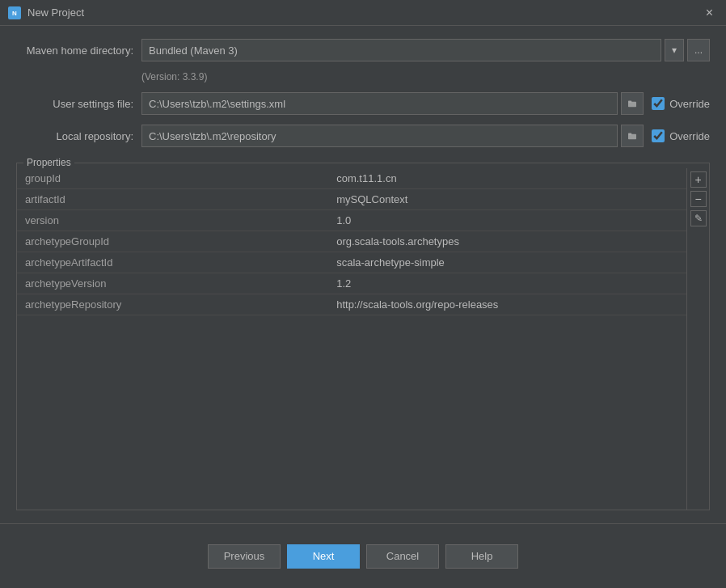 This screenshot has height=588, width=726. I want to click on previous-button: Previous, so click(244, 556).